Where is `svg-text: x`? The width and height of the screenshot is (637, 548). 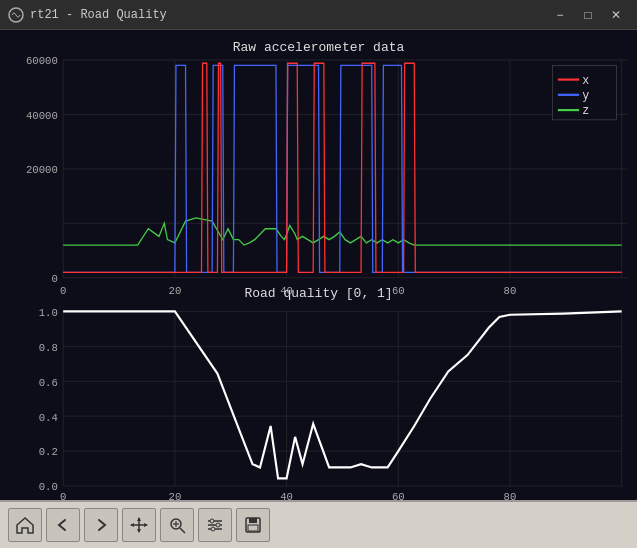 svg-text: x is located at coordinates (586, 81).